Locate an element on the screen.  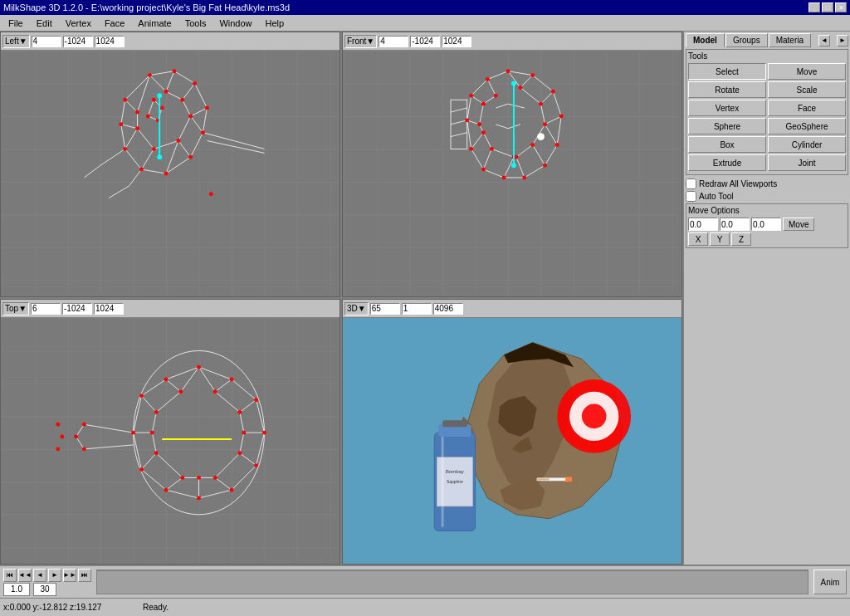
anim-button: Anim is located at coordinates (830, 582).